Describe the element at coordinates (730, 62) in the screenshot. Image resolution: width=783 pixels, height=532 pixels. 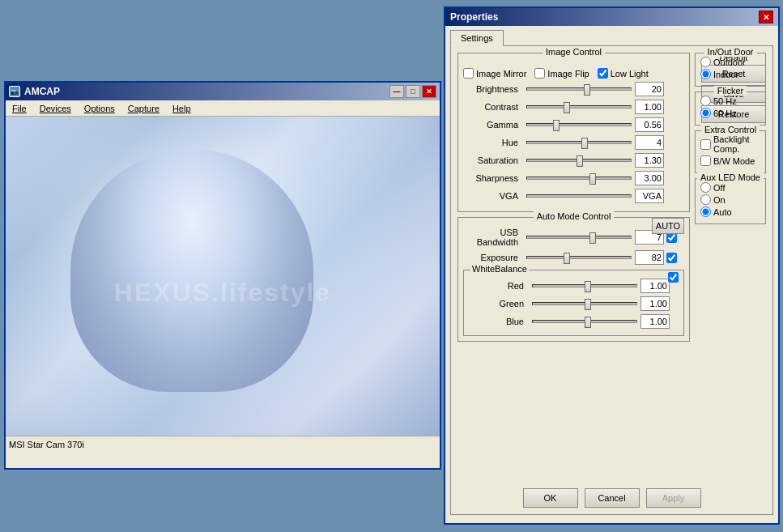
I see `outdoor-label: Outdoor` at that location.